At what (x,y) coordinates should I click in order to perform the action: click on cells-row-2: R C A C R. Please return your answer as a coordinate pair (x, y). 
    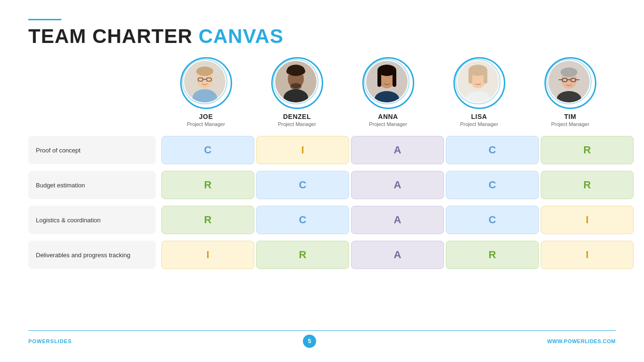
    Looking at the image, I should click on (397, 185).